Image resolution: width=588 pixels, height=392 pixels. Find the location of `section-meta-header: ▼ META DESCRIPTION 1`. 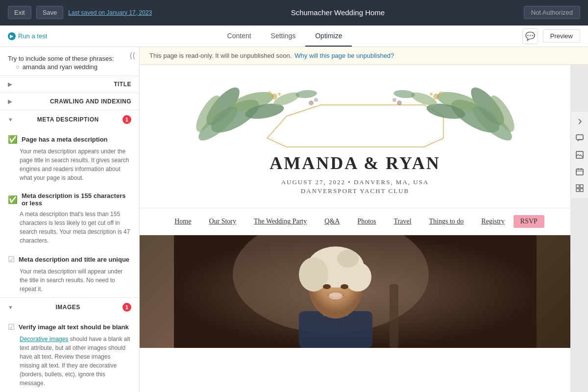

section-meta-header: ▼ META DESCRIPTION 1 is located at coordinates (70, 120).